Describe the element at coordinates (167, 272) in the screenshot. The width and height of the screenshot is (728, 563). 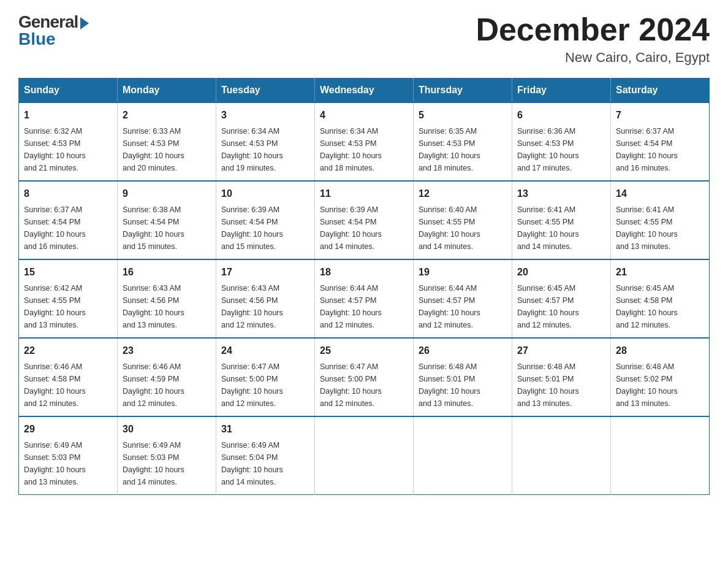
I see `day-number: 16` at that location.